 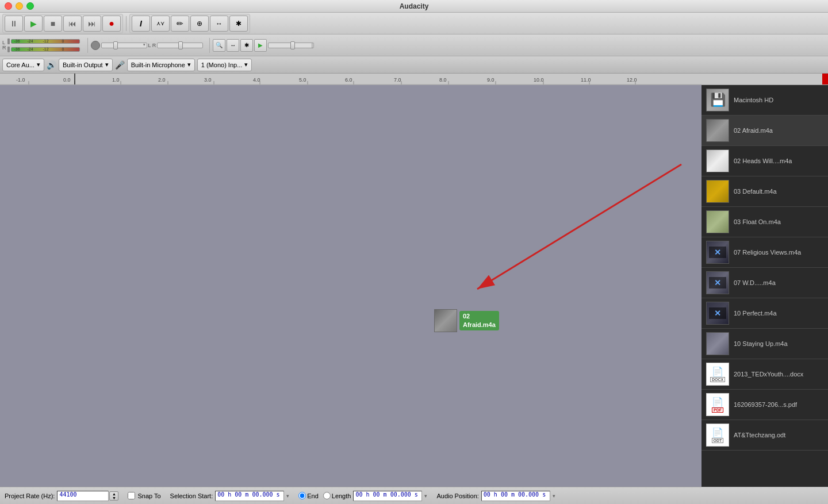 I want to click on audio-host-label: Core Au..., so click(x=21, y=65).